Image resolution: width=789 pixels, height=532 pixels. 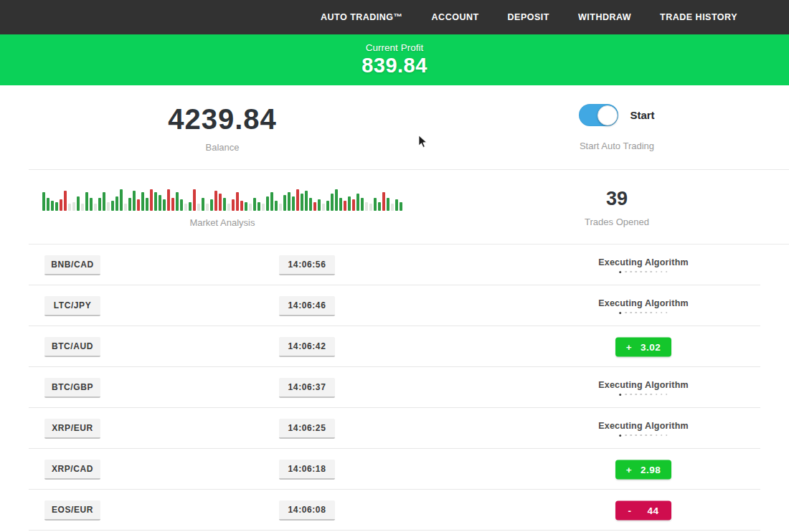 What do you see at coordinates (307, 306) in the screenshot?
I see `time-chip: 14:06:46` at bounding box center [307, 306].